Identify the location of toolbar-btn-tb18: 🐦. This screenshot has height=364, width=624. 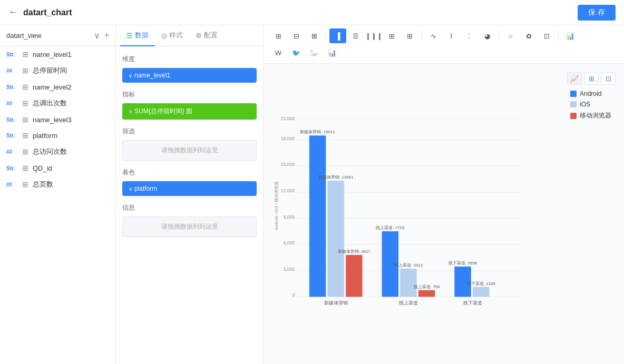
(296, 53).